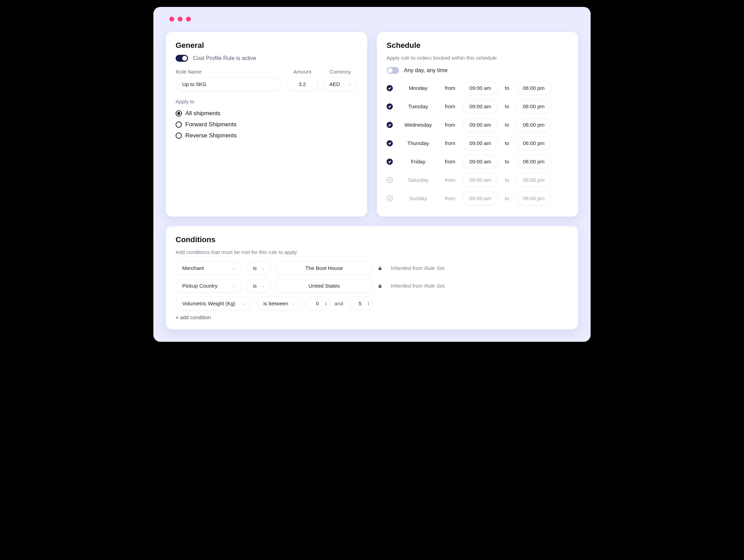  Describe the element at coordinates (267, 101) in the screenshot. I see `apply-to-label: Apply to` at that location.